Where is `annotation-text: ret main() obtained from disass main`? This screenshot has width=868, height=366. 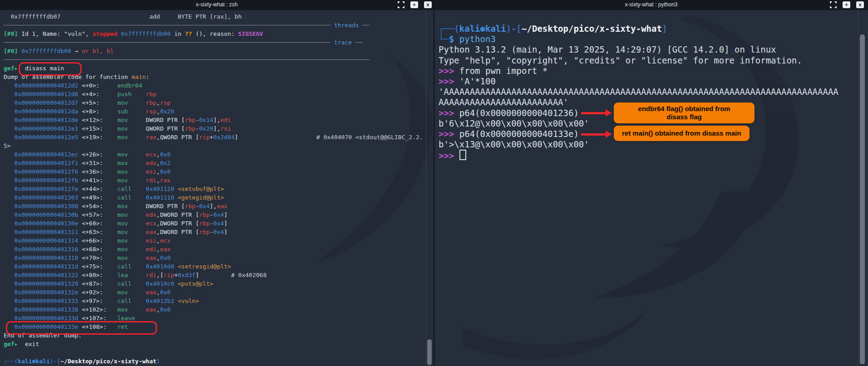 annotation-text: ret main() obtained from disass main is located at coordinates (682, 133).